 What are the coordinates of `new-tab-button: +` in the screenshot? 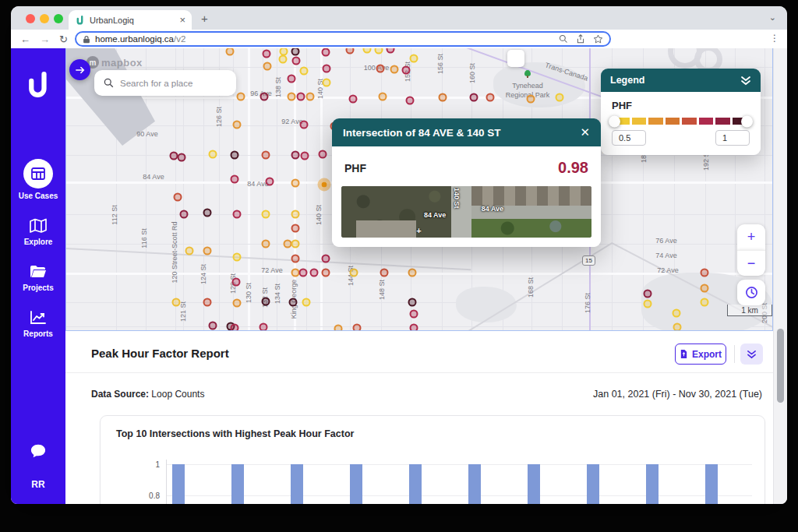 It's located at (204, 19).